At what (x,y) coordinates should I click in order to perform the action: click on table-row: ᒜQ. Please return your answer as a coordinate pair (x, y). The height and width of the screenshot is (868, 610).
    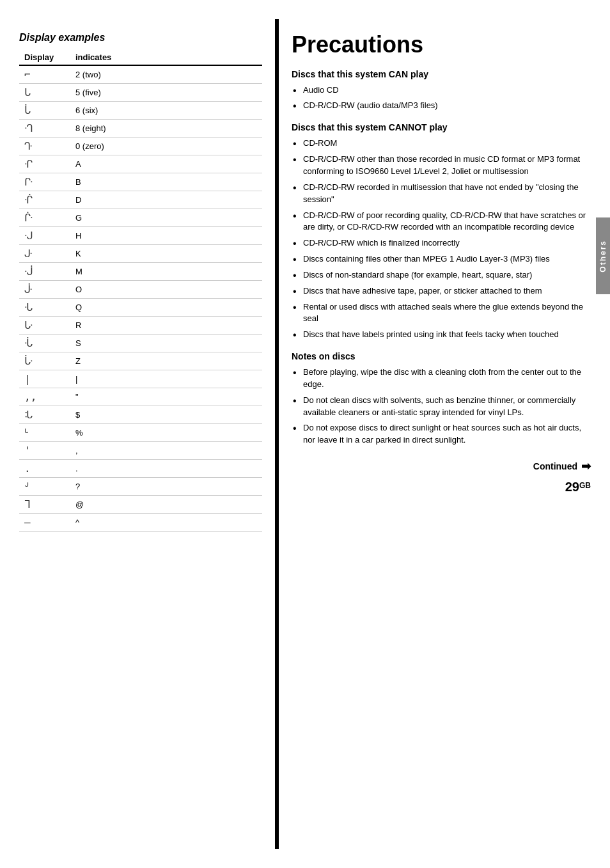
    Looking at the image, I should click on (141, 308).